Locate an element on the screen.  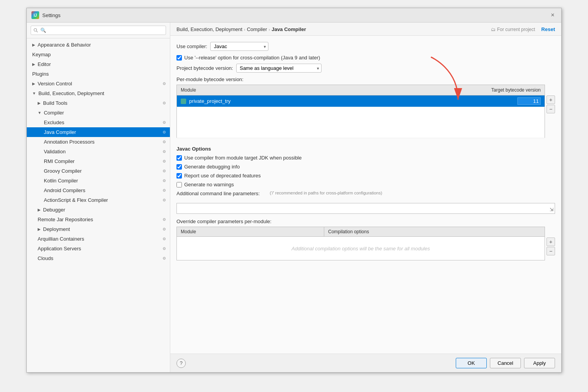
compiler-select: Javac Eclipse Ajc is located at coordinates (239, 47).